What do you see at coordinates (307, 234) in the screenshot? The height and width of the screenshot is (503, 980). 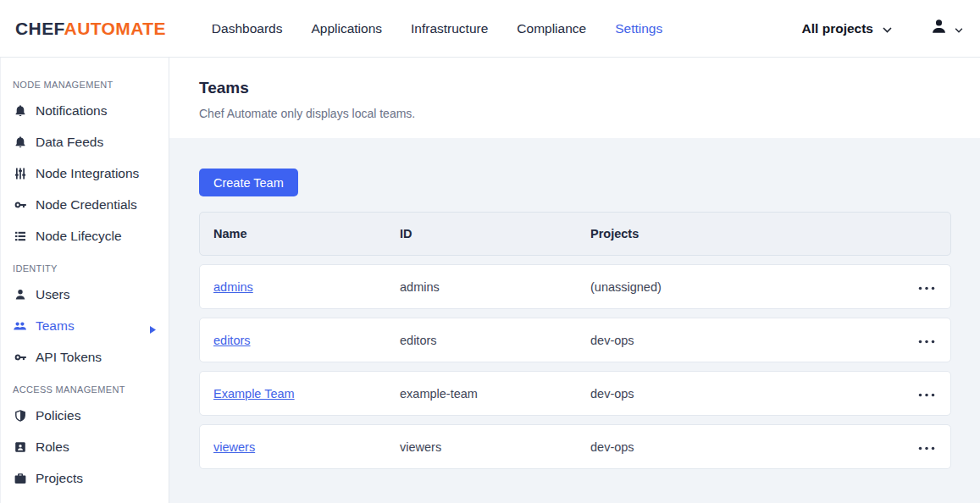 I see `column-header-name: Name` at bounding box center [307, 234].